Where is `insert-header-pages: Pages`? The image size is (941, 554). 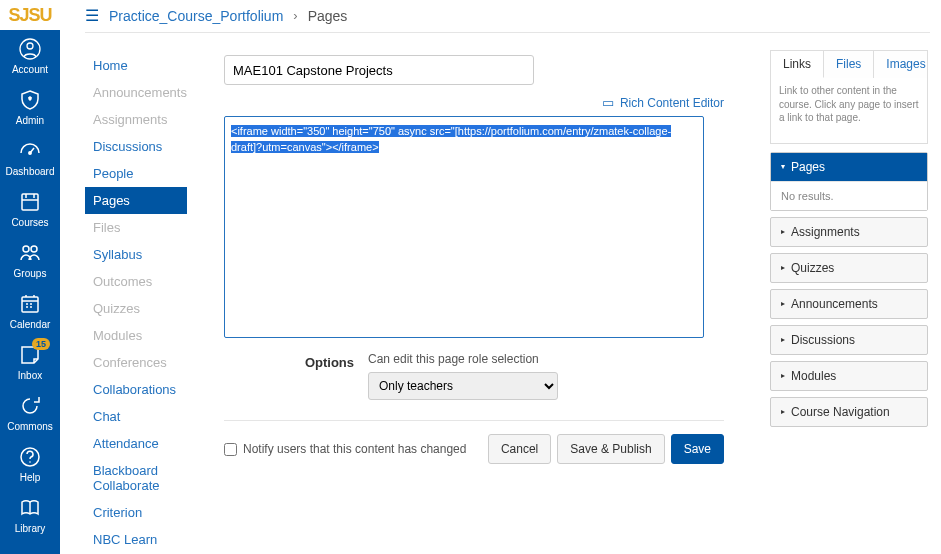 insert-header-pages: Pages is located at coordinates (849, 167).